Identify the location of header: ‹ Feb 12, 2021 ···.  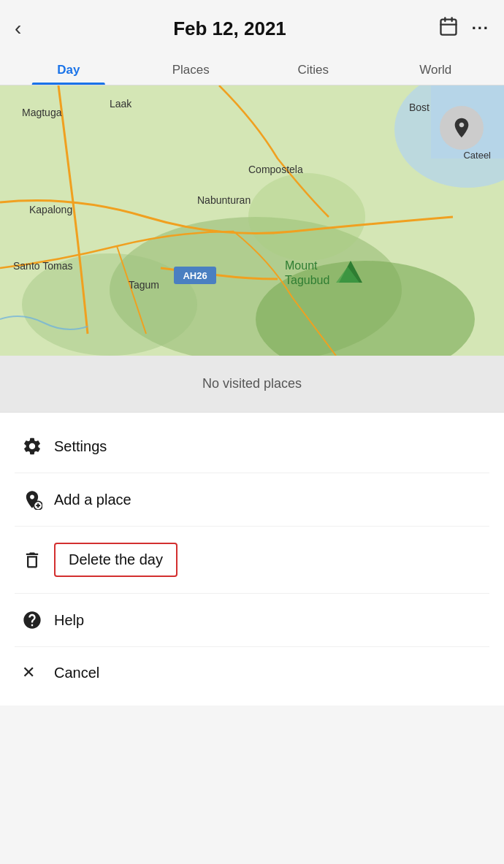
(252, 26).